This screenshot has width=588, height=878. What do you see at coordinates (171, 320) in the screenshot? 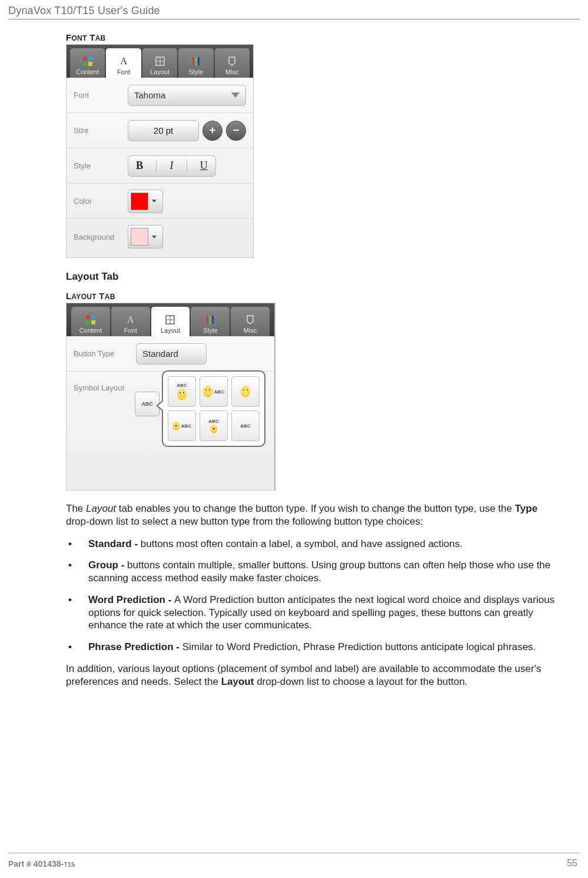
I see `tab-bar-2: Content A Font Layout Style` at bounding box center [171, 320].